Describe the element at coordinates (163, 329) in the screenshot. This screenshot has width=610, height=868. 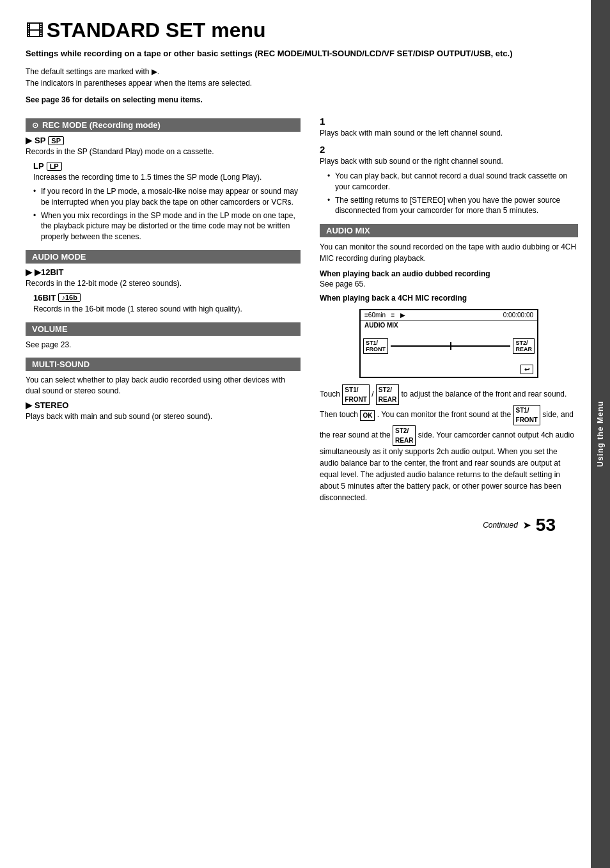
I see `volume-section-header: VOLUME` at that location.